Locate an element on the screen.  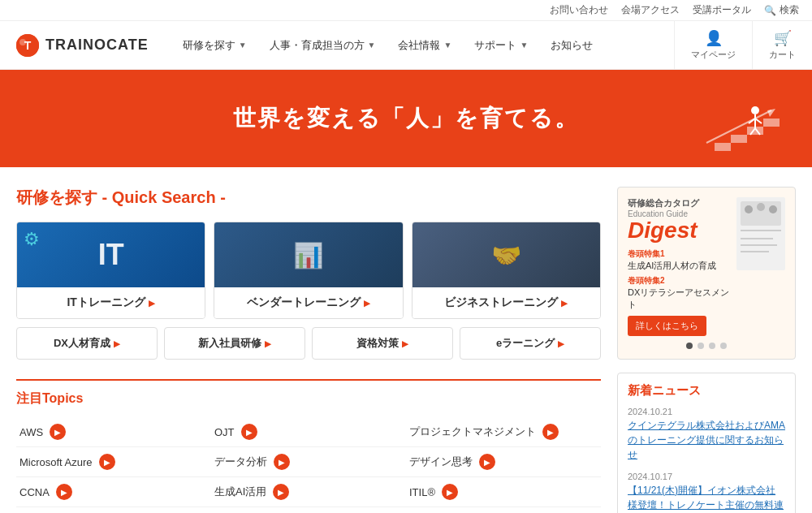
category-qualification: 資格対策 is located at coordinates (382, 343).